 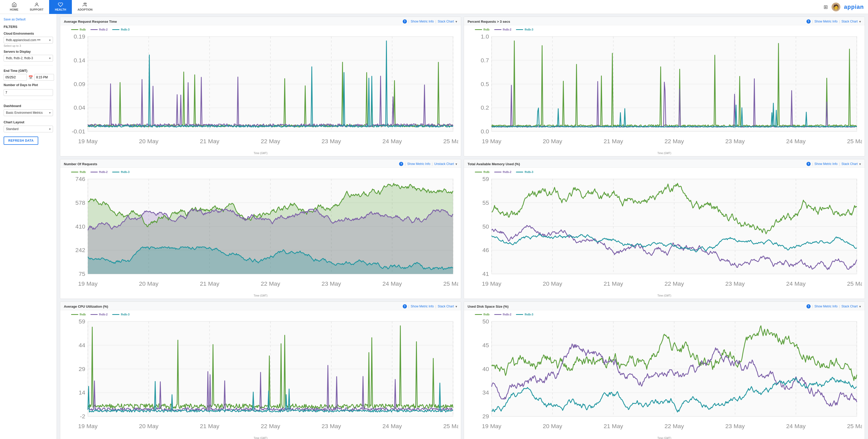 What do you see at coordinates (418, 164) in the screenshot?
I see `show-metric-info-link-num-requests: Show Metric Info` at bounding box center [418, 164].